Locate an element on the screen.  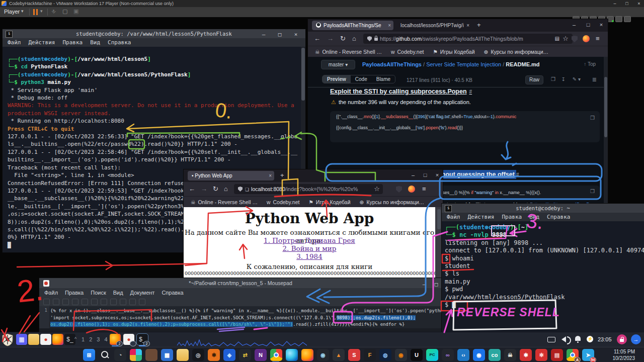
co-teal-icon: co is located at coordinates (495, 355).